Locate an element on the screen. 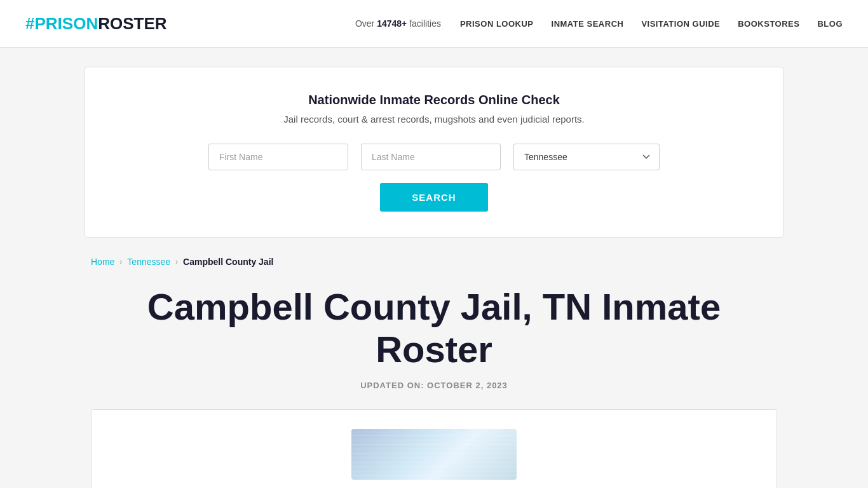 The height and width of the screenshot is (488, 868). facilities-count-text: Over 14748+ facilities is located at coordinates (398, 24).